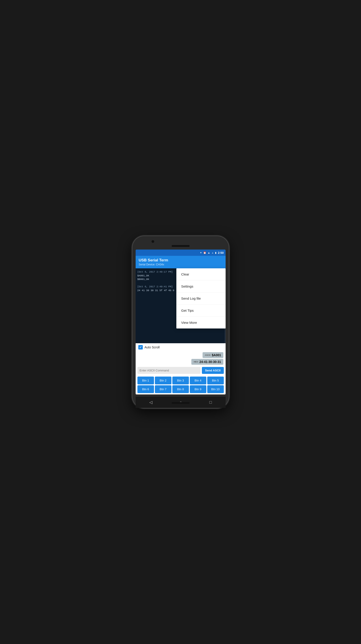  I want to click on phone-screen: ✦ ⏰ ▲ ▲ ▮ 2:50 USB Serial Term Serial De…, so click(181, 322).